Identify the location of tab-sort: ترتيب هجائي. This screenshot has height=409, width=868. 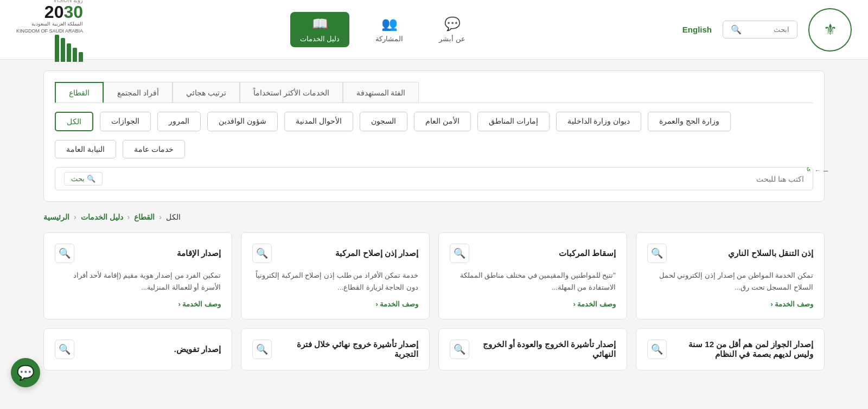
(206, 92).